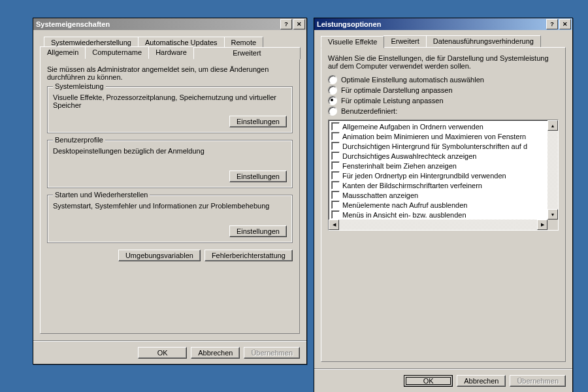  What do you see at coordinates (443, 111) in the screenshot?
I see `radio-option: Benutzerdefiniert:` at bounding box center [443, 111].